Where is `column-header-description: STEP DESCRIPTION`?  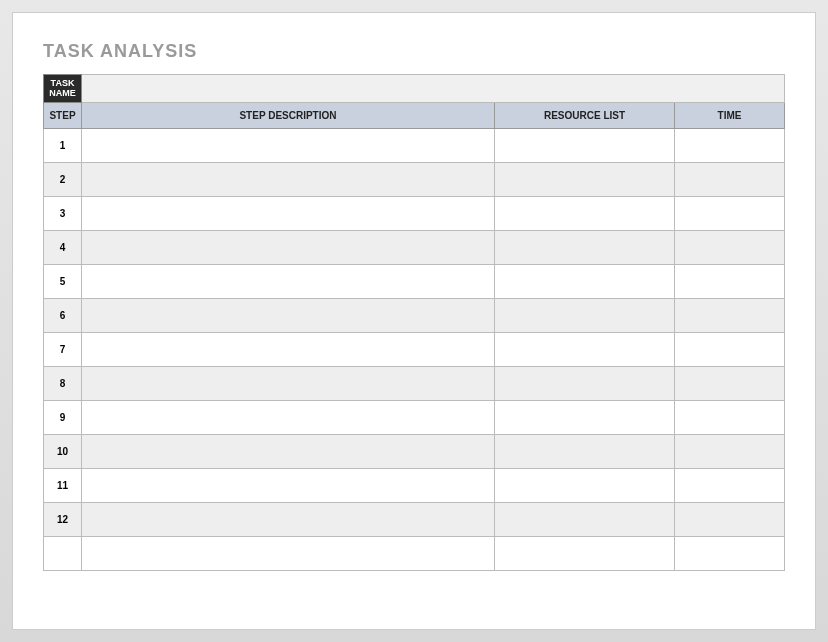
column-header-description: STEP DESCRIPTION is located at coordinates (288, 116).